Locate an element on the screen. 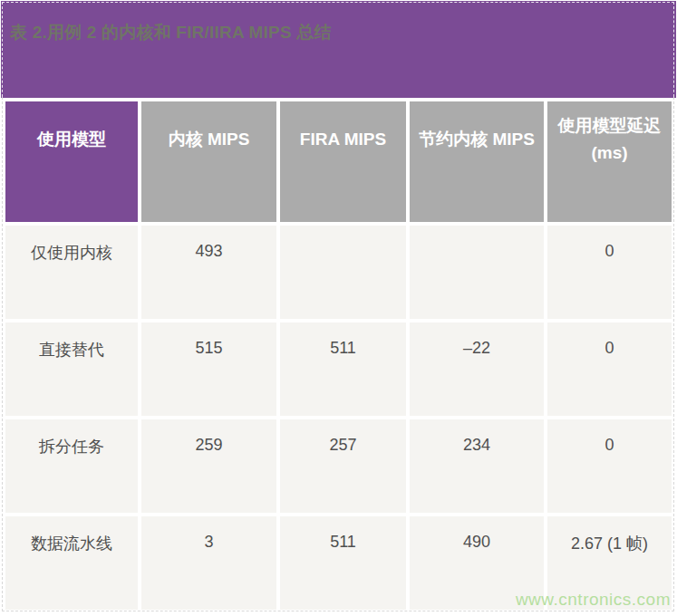 This screenshot has height=616, width=677. table-title: 表 2.用例 2 的内核和 FIR/IIRA MIPS 总结 is located at coordinates (170, 33).